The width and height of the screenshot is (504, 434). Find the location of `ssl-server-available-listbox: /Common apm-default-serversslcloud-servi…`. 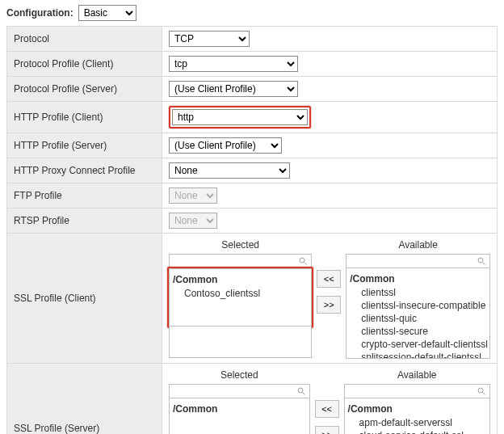

ssl-server-available-listbox: /Common apm-default-serversslcloud-servi… is located at coordinates (417, 416).